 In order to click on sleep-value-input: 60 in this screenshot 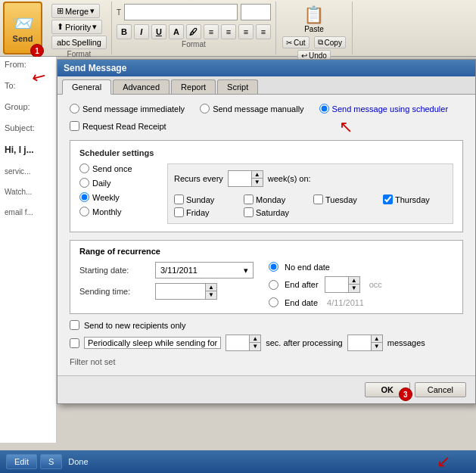, I will do `click(238, 343)`.